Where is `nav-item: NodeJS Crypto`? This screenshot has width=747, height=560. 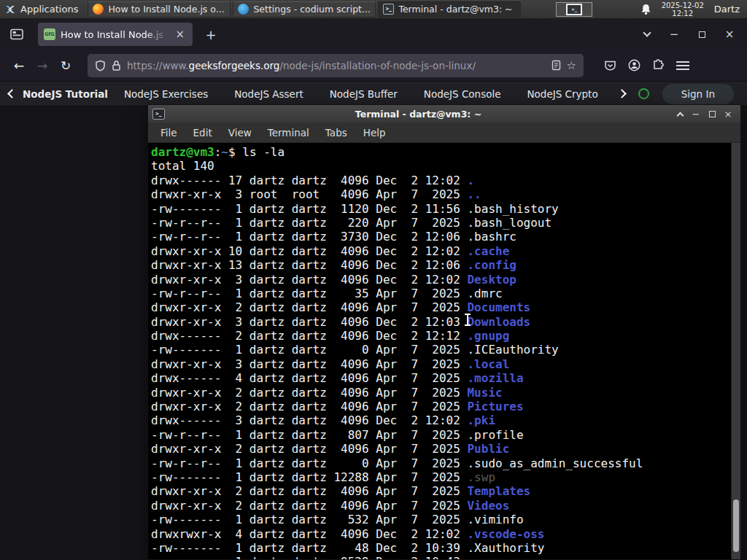
nav-item: NodeJS Crypto is located at coordinates (563, 94).